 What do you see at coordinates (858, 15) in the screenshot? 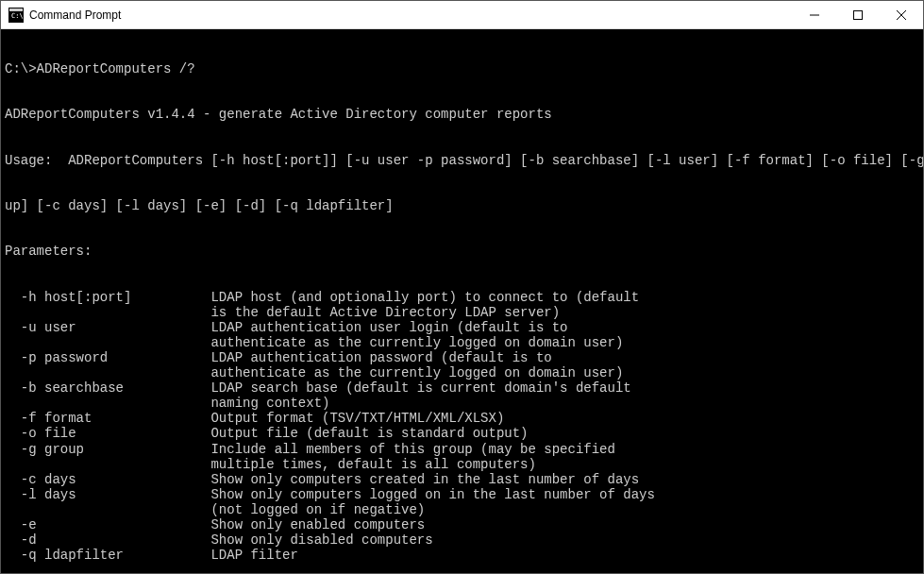
I see `window-controls` at bounding box center [858, 15].